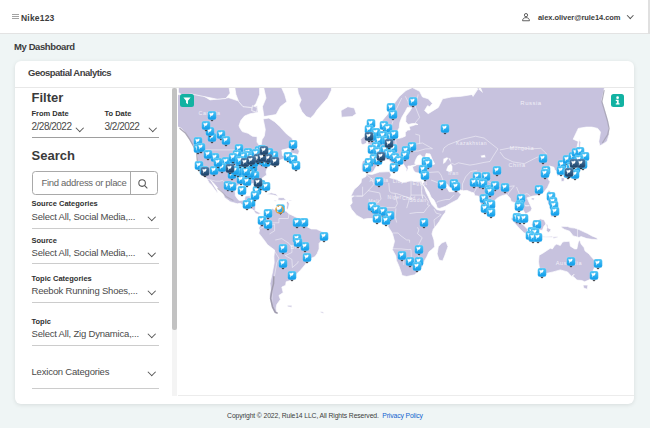 The width and height of the screenshot is (650, 428). Describe the element at coordinates (395, 198) in the screenshot. I see `svg-text: Niger` at that location.